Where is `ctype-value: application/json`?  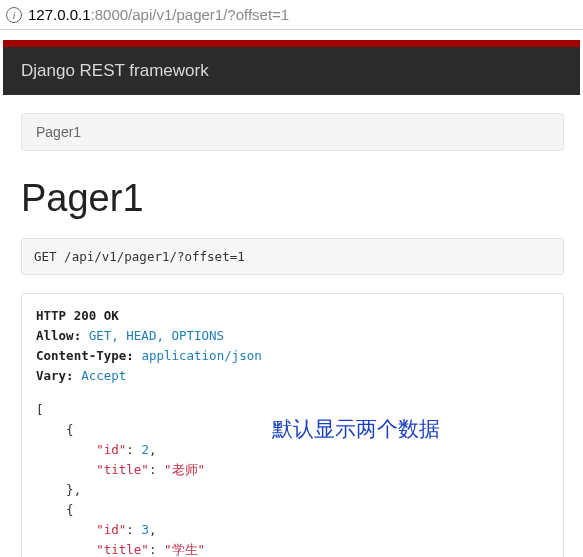 ctype-value: application/json is located at coordinates (201, 356).